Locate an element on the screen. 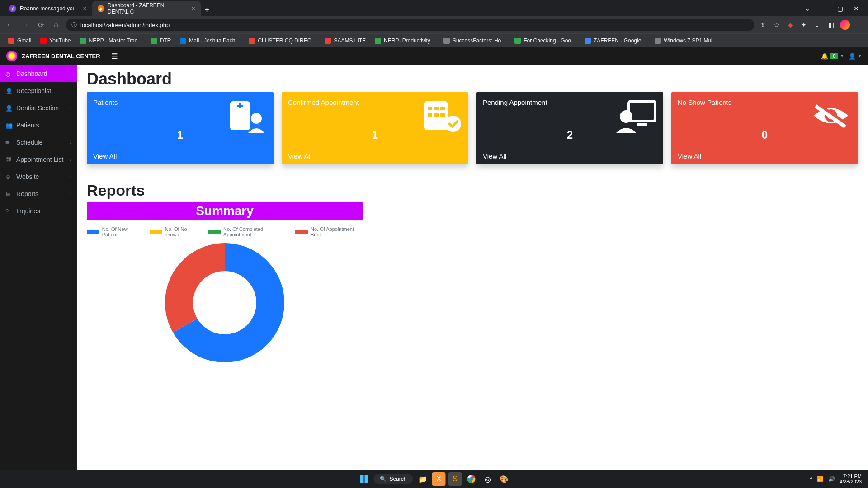 The height and width of the screenshot is (488, 868). donut-chart is located at coordinates (225, 307).